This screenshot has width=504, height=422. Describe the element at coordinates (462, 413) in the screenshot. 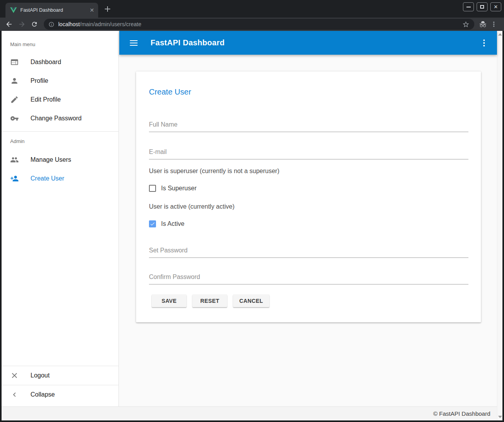

I see `footer-copyright: © FastAPI Dashboard` at that location.